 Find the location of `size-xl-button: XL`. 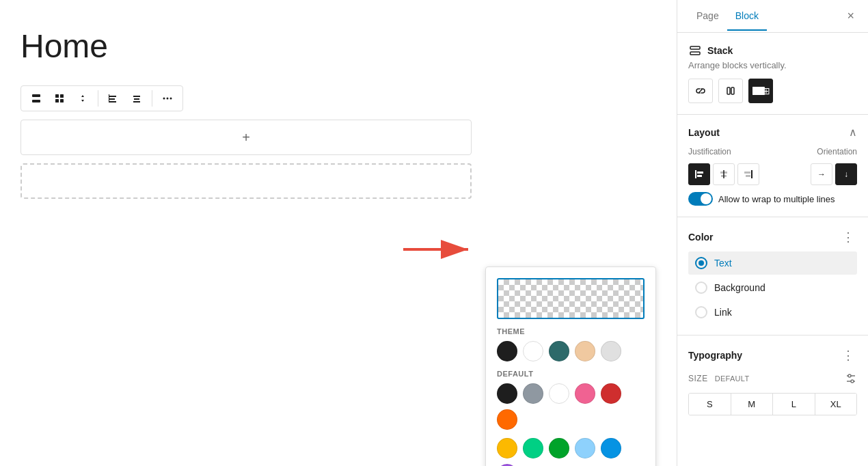

size-xl-button: XL is located at coordinates (837, 405).